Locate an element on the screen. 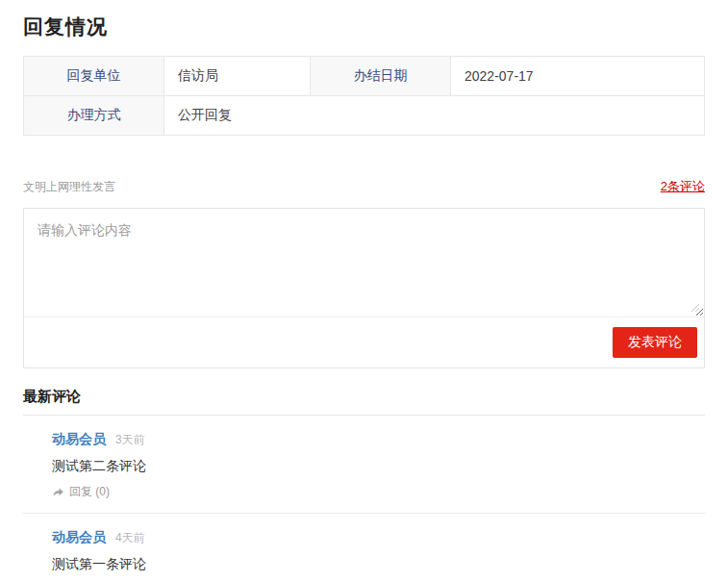 The width and height of the screenshot is (728, 582). page-title: 回复情况 is located at coordinates (364, 27).